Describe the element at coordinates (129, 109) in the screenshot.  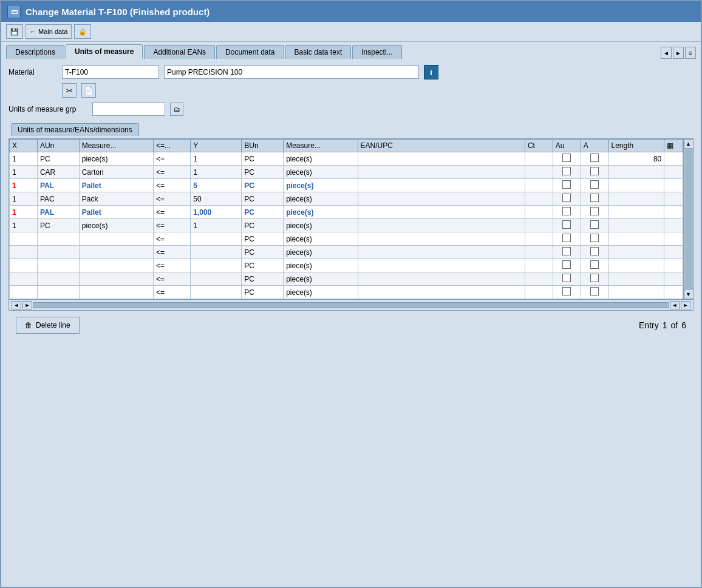
I see `uom-group-input` at that location.